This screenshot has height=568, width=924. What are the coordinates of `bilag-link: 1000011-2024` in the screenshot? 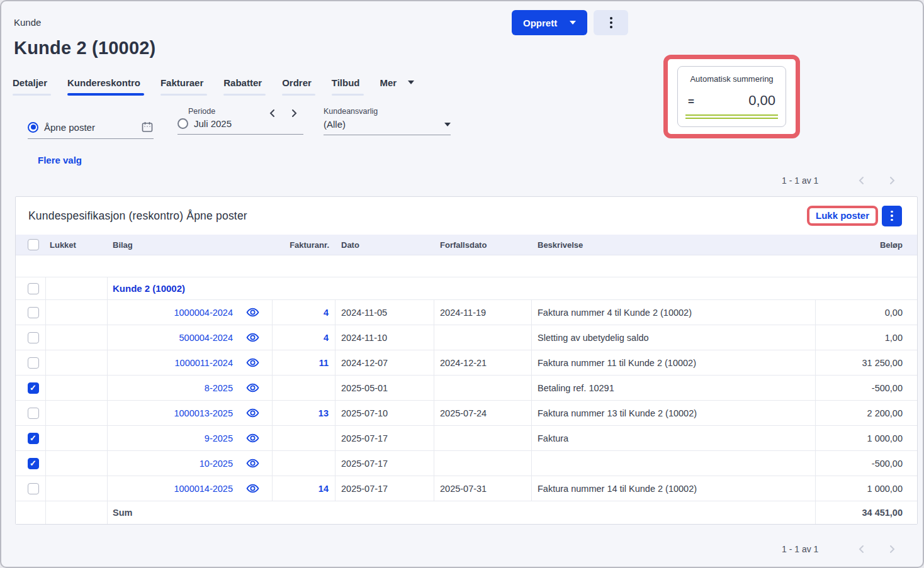 It's located at (170, 363).